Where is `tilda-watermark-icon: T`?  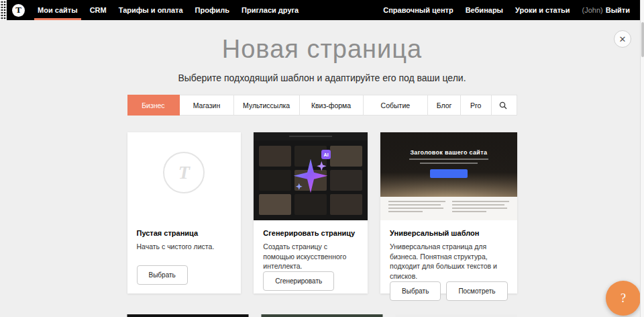 tilda-watermark-icon: T is located at coordinates (184, 173).